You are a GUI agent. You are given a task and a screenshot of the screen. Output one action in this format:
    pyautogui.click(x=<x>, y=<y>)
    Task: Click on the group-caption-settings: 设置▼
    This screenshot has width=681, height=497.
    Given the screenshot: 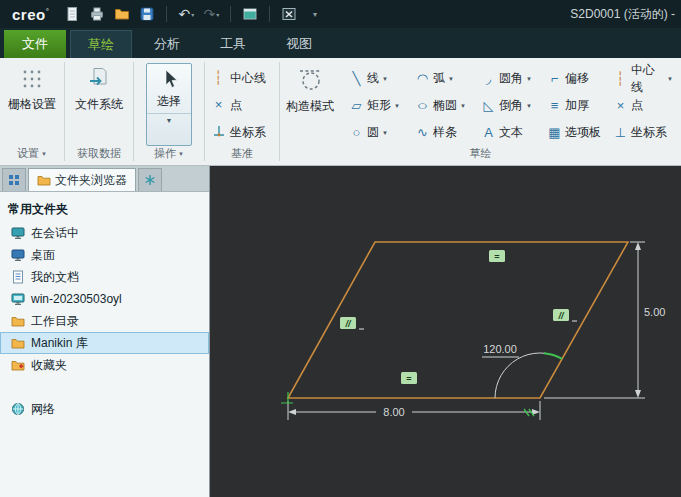 What is the action you would take?
    pyautogui.click(x=32, y=156)
    